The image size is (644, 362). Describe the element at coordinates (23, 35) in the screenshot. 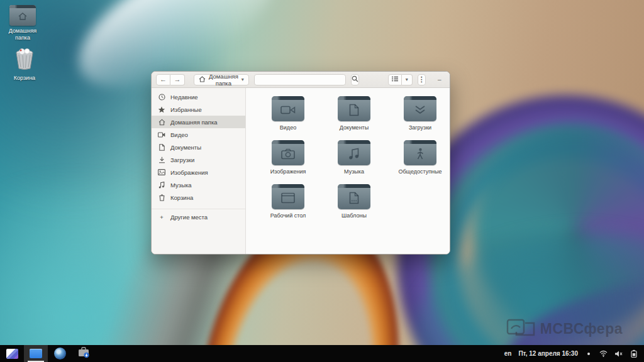

I see `desktop-icon-label: Домашняя папка` at that location.